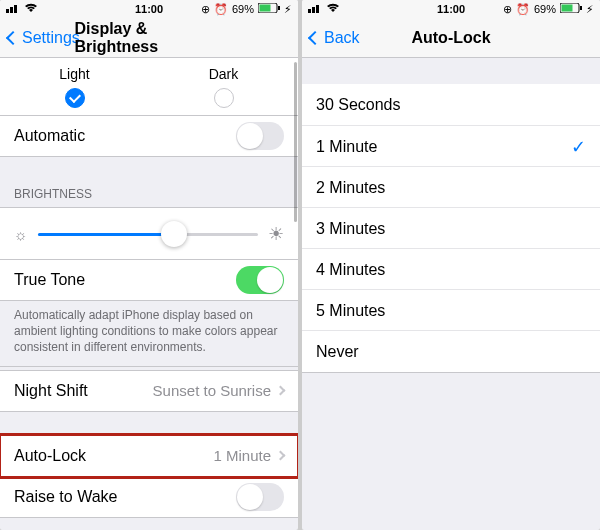  What do you see at coordinates (224, 74) in the screenshot?
I see `appearance-dark-label: Dark` at bounding box center [224, 74].